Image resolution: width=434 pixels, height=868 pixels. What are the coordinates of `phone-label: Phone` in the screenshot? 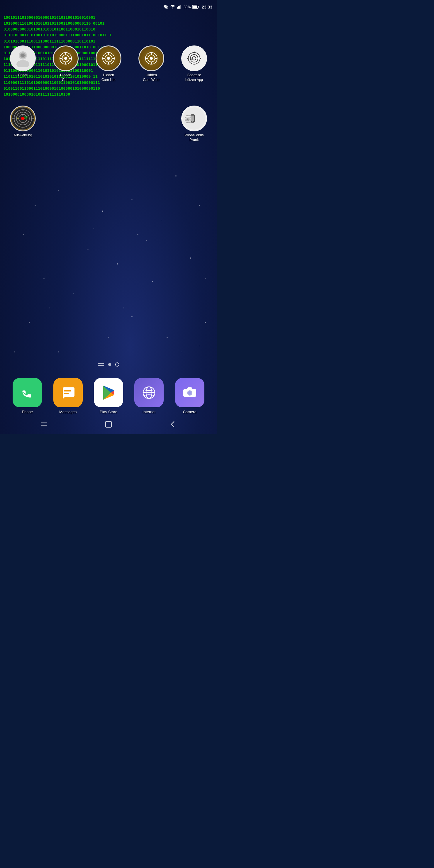 It's located at (27, 412).